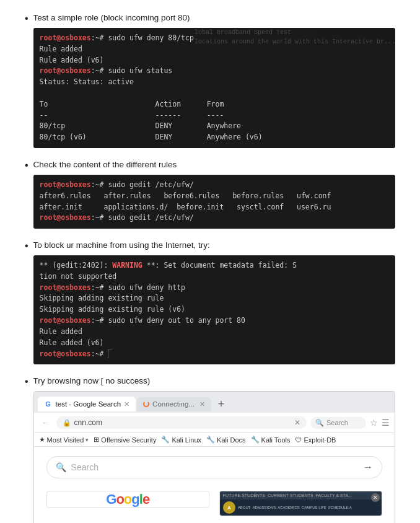 This screenshot has height=523, width=420. What do you see at coordinates (202, 404) in the screenshot?
I see `tab-close-loading: ✕` at bounding box center [202, 404].